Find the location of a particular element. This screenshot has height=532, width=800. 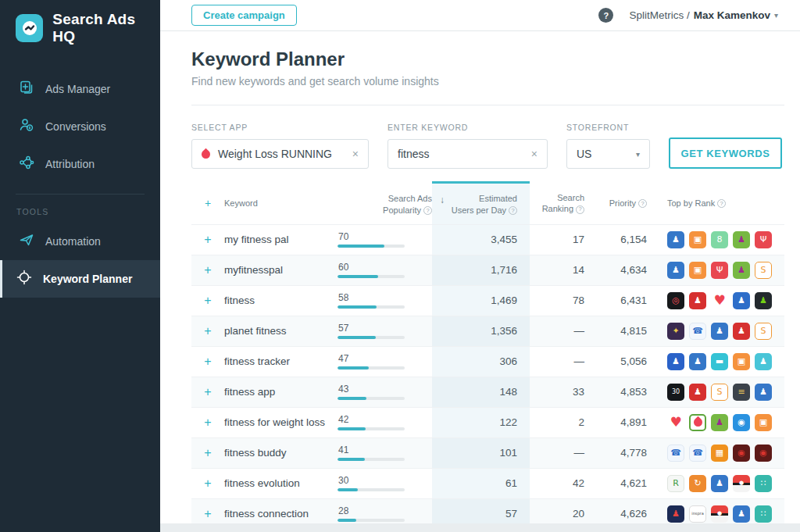

table-row: +myfitnesspal601,716144,634♟▣Ψ♟S is located at coordinates (488, 270).